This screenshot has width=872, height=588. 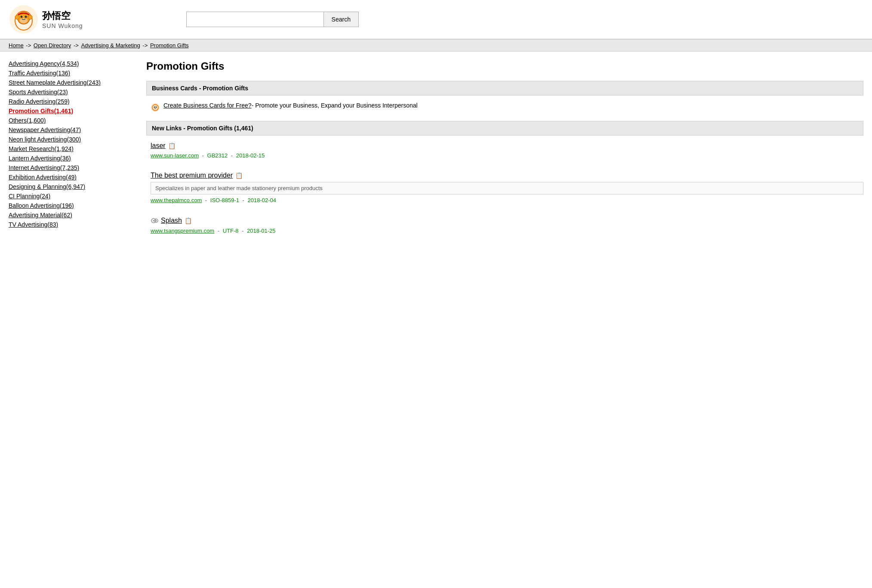 I want to click on sidebar-link-14: CI Planning(24), so click(x=29, y=196).